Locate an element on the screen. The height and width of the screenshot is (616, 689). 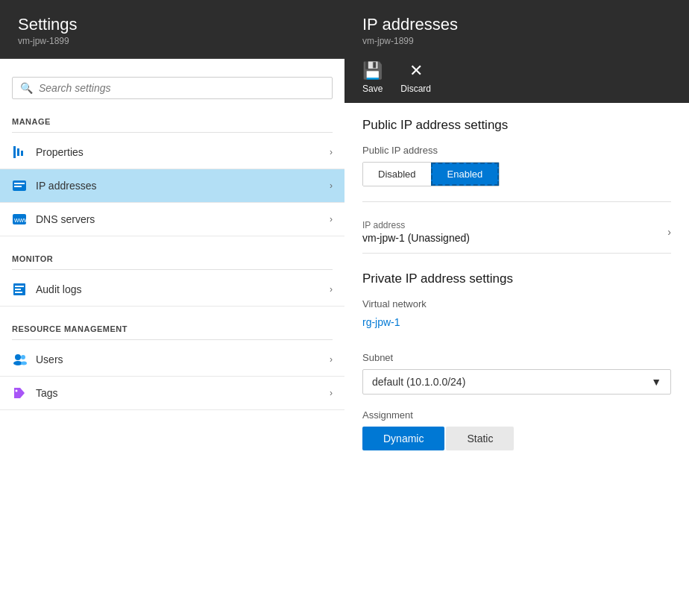
monitor-divider is located at coordinates (172, 270).